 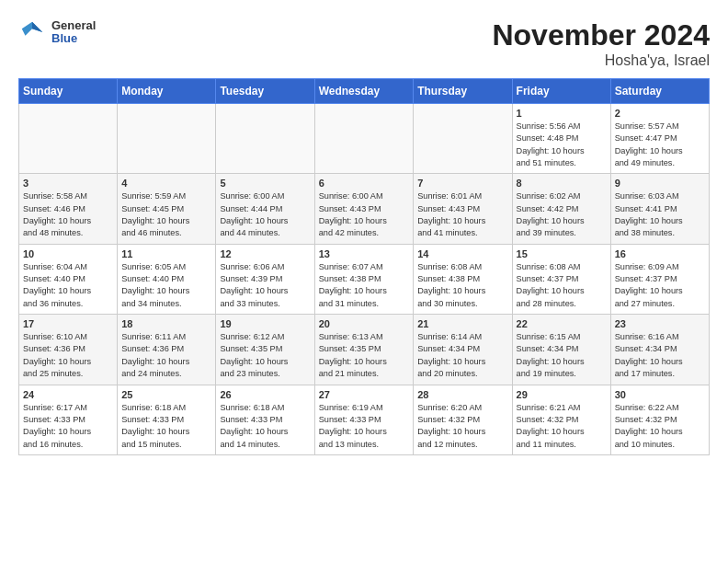 I want to click on day-info: Sunrise: 5:56 AM Sunset: 4:48 PM Dayligh…, so click(x=562, y=145).